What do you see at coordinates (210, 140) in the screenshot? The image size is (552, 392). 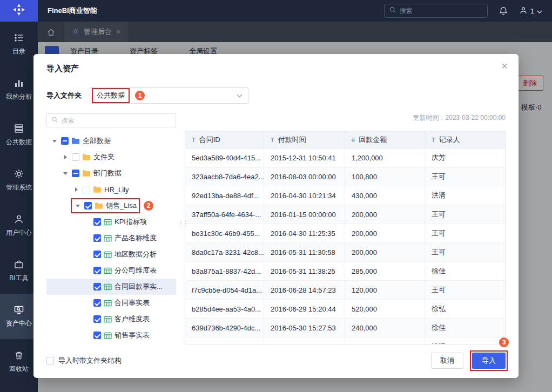 I see `column-label: 合同ID` at bounding box center [210, 140].